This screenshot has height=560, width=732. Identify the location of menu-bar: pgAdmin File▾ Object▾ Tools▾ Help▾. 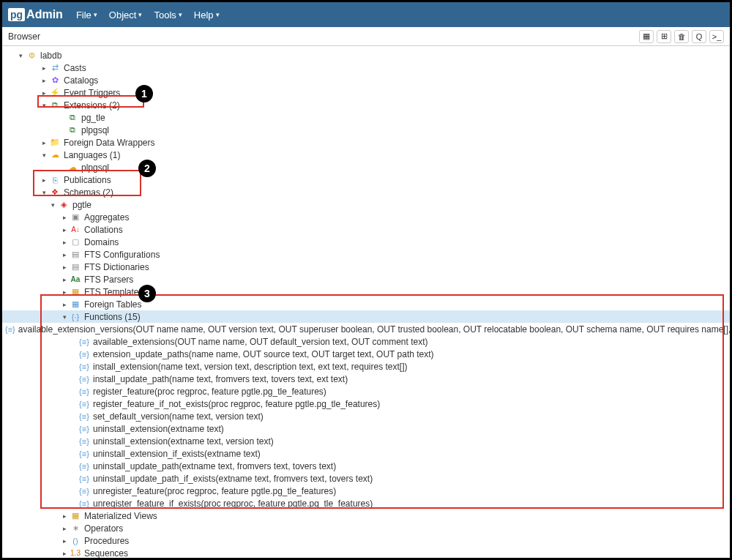
(366, 15).